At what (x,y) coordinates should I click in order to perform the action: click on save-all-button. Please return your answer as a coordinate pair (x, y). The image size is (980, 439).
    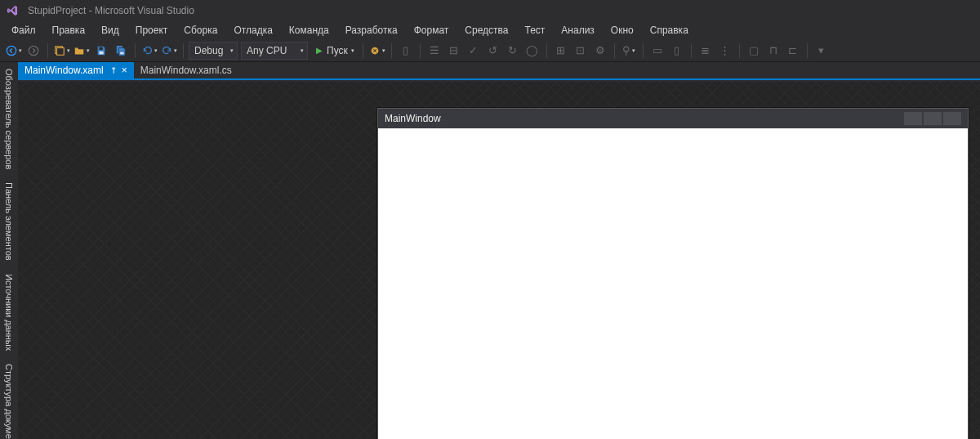
    Looking at the image, I should click on (121, 51).